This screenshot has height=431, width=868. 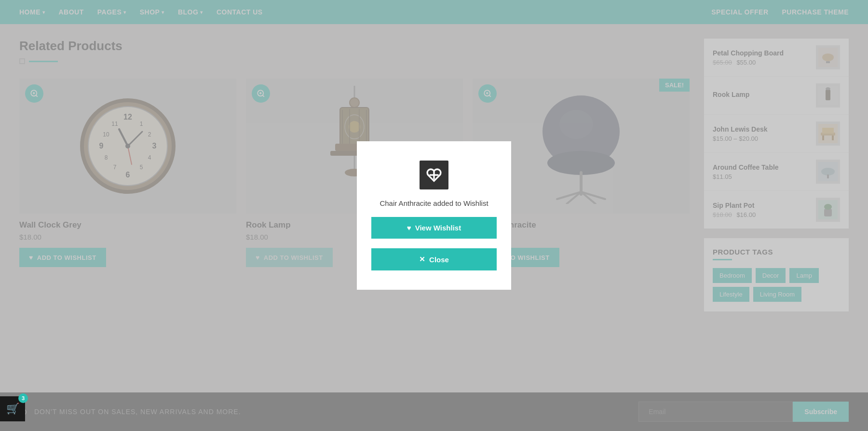 I want to click on heart-icon: ♥, so click(x=409, y=228).